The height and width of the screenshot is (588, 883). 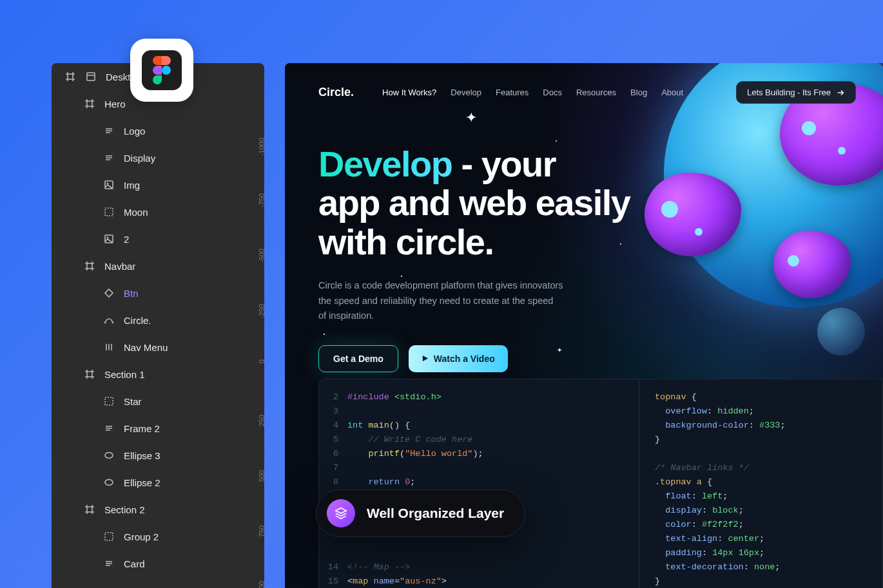 What do you see at coordinates (761, 553) in the screenshot?
I see `code-line: padding: 14px 16px;` at bounding box center [761, 553].